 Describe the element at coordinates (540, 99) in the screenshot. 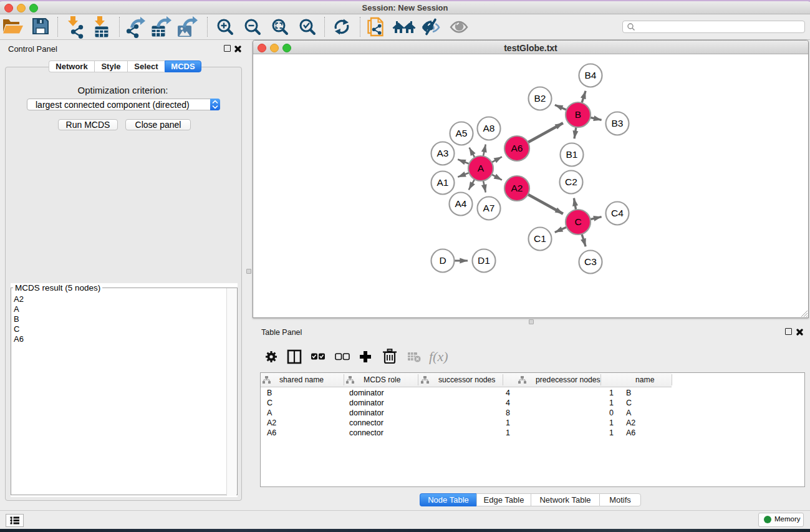

I see `svg-text: B2` at that location.